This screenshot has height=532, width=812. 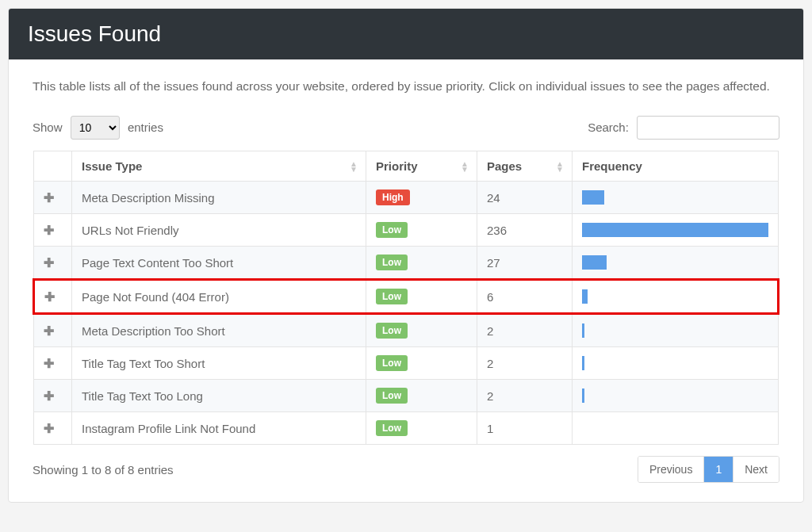 I want to click on table-footer: Showing 1 to 8 of 8 entries Previous 1 N…, so click(x=406, y=469).